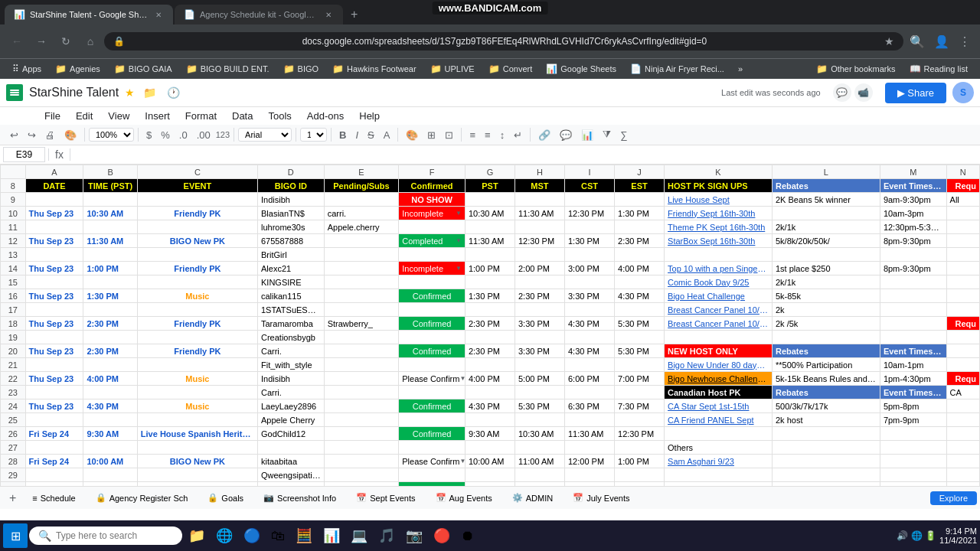  I want to click on taskbar-app-5: 📊, so click(332, 536).